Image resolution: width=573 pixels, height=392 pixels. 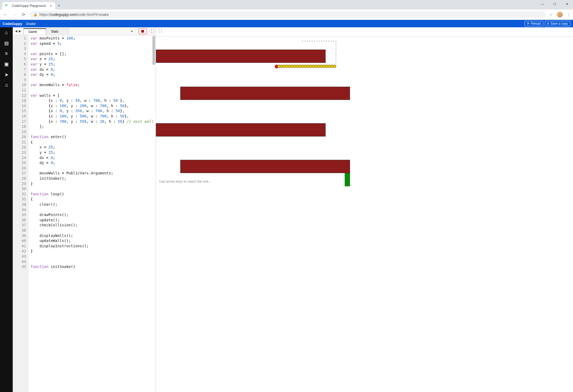 What do you see at coordinates (6, 54) in the screenshot?
I see `menu-icon: ≡` at bounding box center [6, 54].